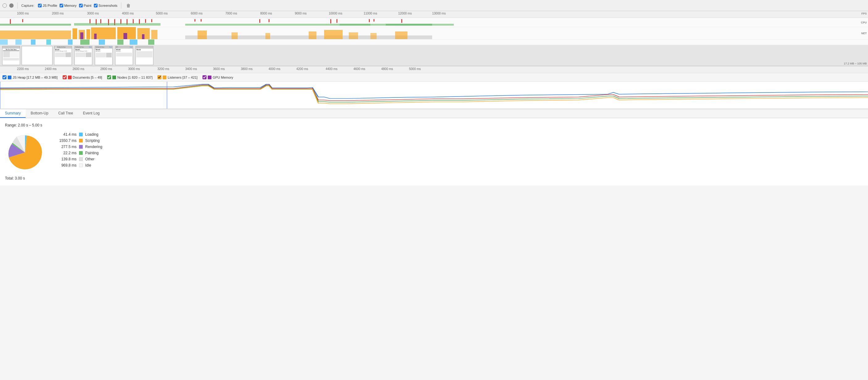  What do you see at coordinates (266, 13) in the screenshot?
I see `tick-8000: 8000 ms` at bounding box center [266, 13].